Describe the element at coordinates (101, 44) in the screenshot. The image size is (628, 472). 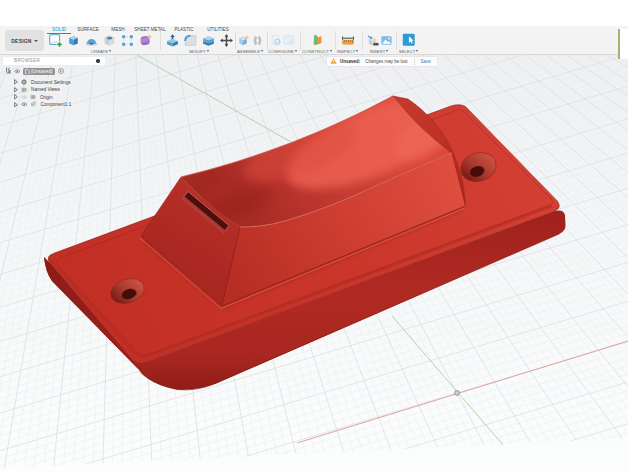
I see `ribbon-group-create: CREATE` at that location.